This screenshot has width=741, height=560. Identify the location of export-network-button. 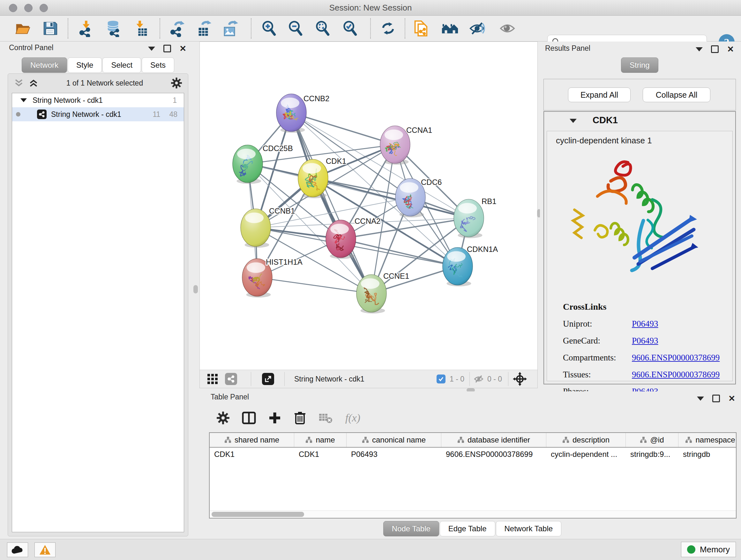
(177, 28).